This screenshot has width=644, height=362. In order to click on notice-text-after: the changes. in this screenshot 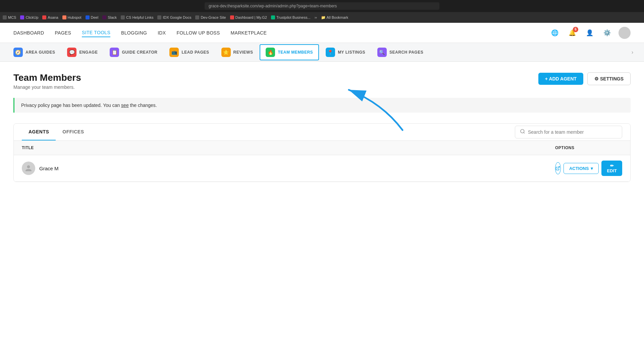, I will do `click(143, 105)`.